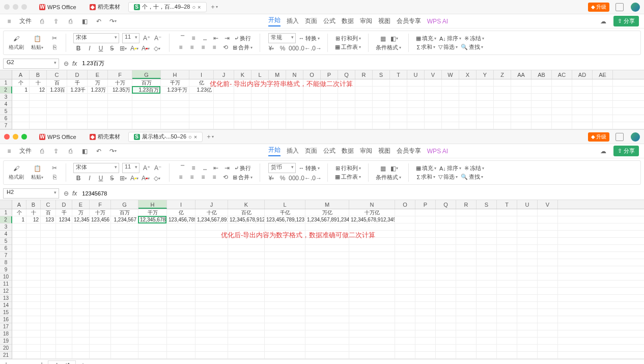 Image resolution: width=644 pixels, height=364 pixels. I want to click on cell-O17, so click(405, 327).